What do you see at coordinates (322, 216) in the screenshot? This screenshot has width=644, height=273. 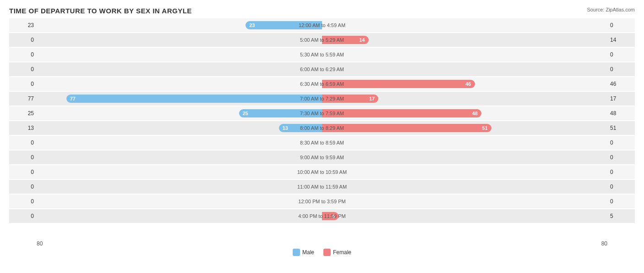 I see `time-label: 4:00 PM to 11:59 PM` at bounding box center [322, 216].